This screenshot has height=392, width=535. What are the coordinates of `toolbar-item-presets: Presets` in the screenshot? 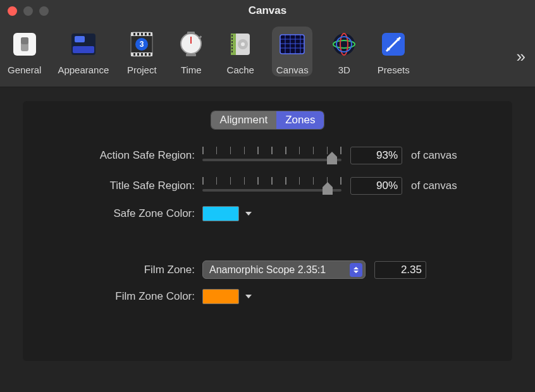 It's located at (393, 52).